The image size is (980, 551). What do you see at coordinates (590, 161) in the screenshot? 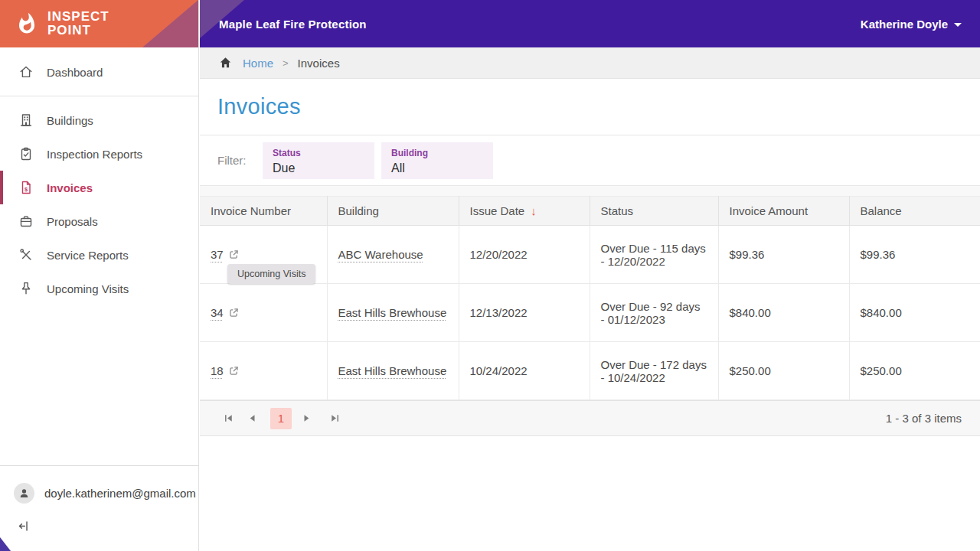
I see `filter-bar: Filter: Status Due Building All` at bounding box center [590, 161].